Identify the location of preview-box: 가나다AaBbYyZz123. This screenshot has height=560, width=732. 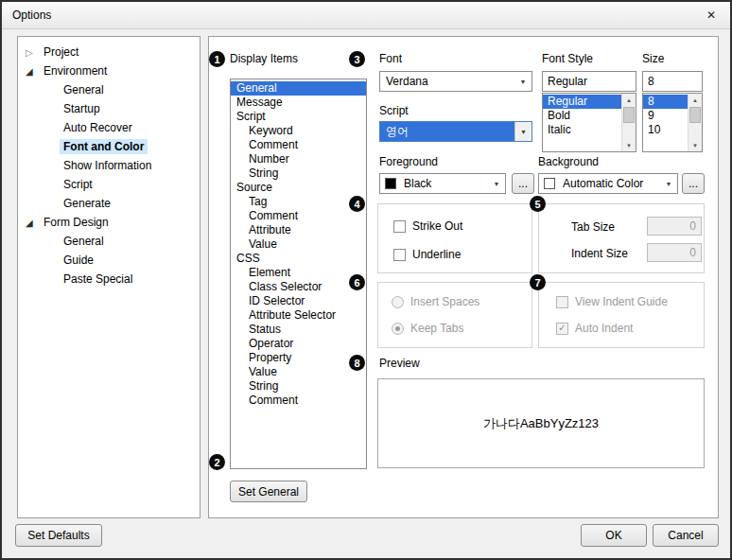
(541, 424).